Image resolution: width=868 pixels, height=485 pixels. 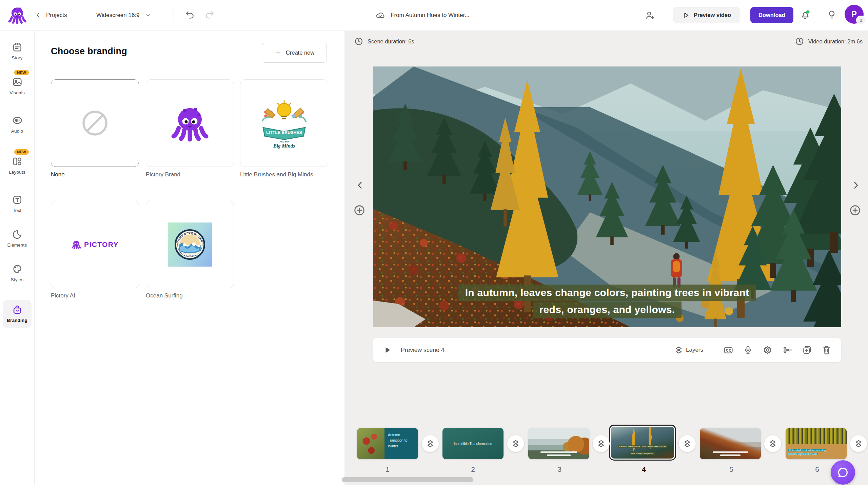 What do you see at coordinates (854, 14) in the screenshot?
I see `account-avatar: P` at bounding box center [854, 14].